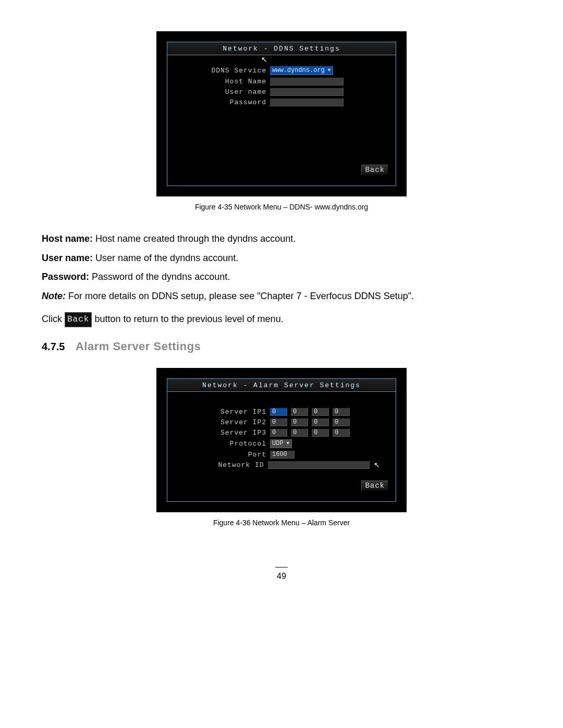  I want to click on osd-panel-ddns: Network - DDNS Settings ↖ DDNS Service w…, so click(282, 114).